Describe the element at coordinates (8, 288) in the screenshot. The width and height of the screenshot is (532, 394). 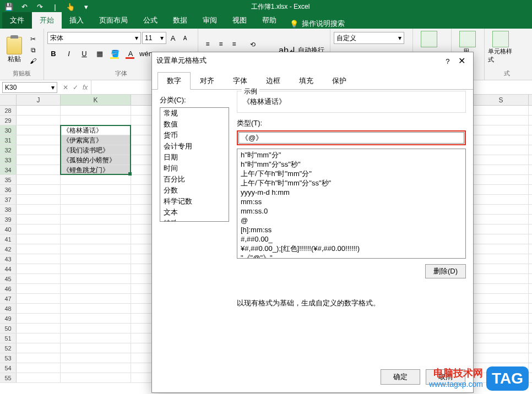
I see `row-header: 46` at that location.